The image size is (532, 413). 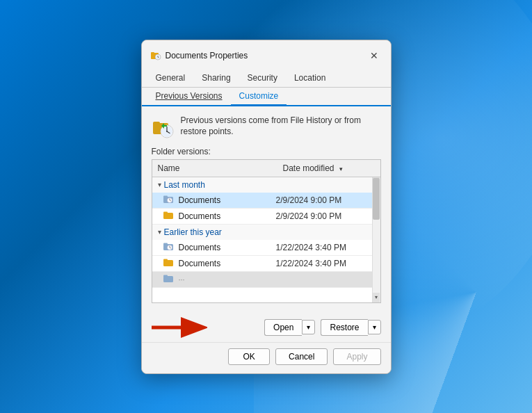 I want to click on group-label-earlier-this-year: Earlier this year, so click(x=193, y=232).